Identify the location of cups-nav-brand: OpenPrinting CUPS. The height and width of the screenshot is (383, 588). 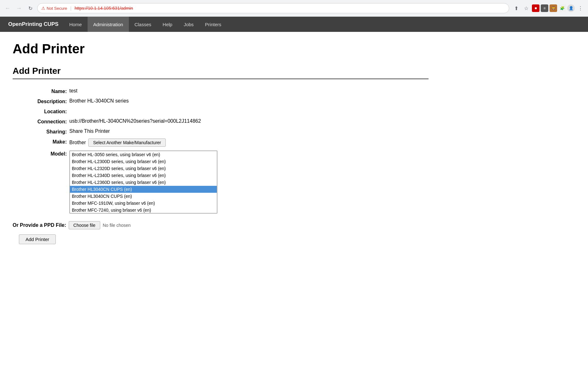
(33, 24).